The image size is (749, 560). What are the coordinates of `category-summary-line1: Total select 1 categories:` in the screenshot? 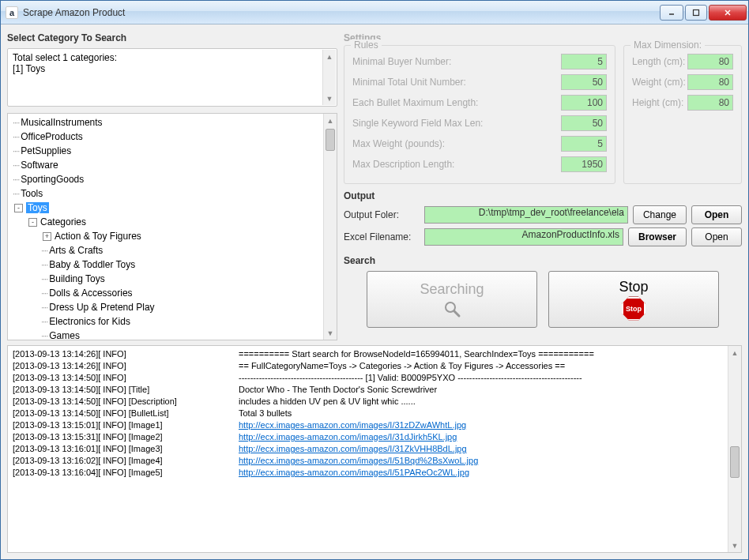 It's located at (172, 58).